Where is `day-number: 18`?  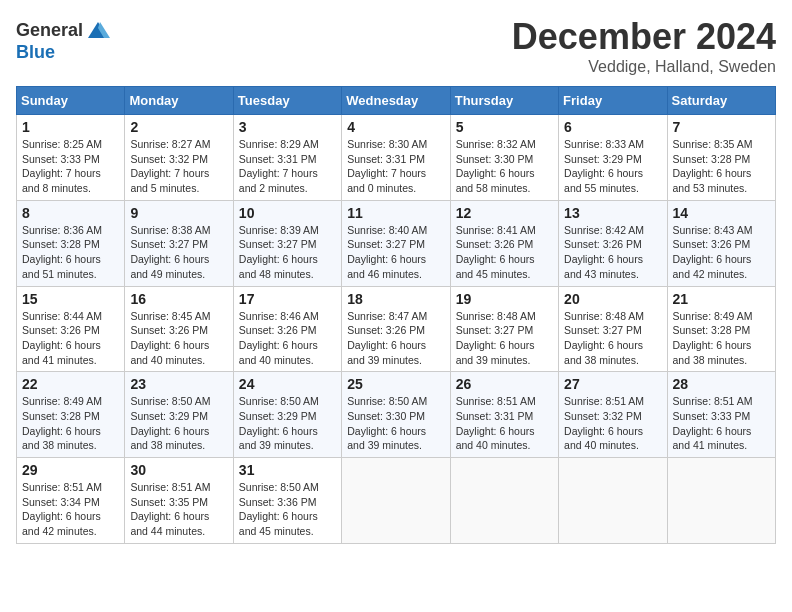
day-number: 18 is located at coordinates (396, 299).